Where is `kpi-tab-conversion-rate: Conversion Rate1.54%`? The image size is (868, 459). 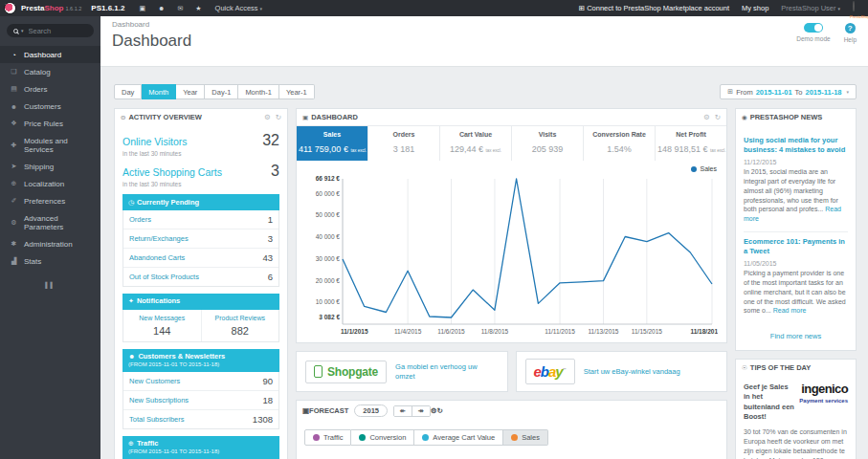 kpi-tab-conversion-rate: Conversion Rate1.54% is located at coordinates (618, 143).